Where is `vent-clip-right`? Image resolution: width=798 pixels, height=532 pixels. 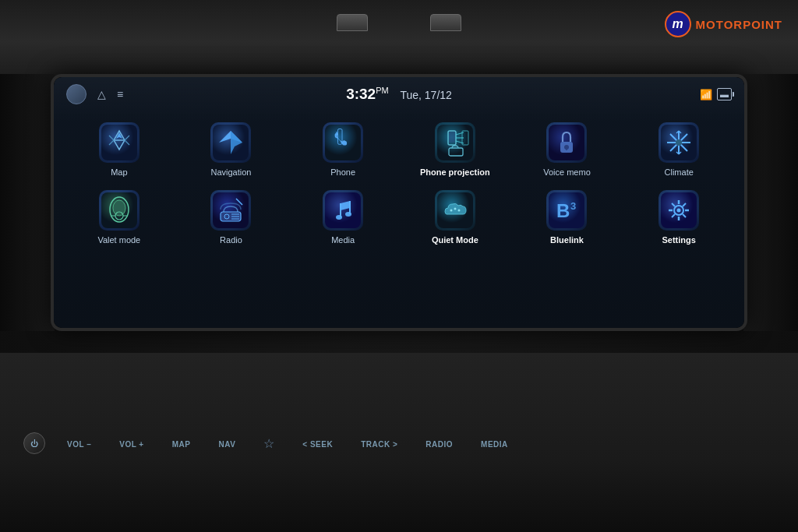 vent-clip-right is located at coordinates (446, 23).